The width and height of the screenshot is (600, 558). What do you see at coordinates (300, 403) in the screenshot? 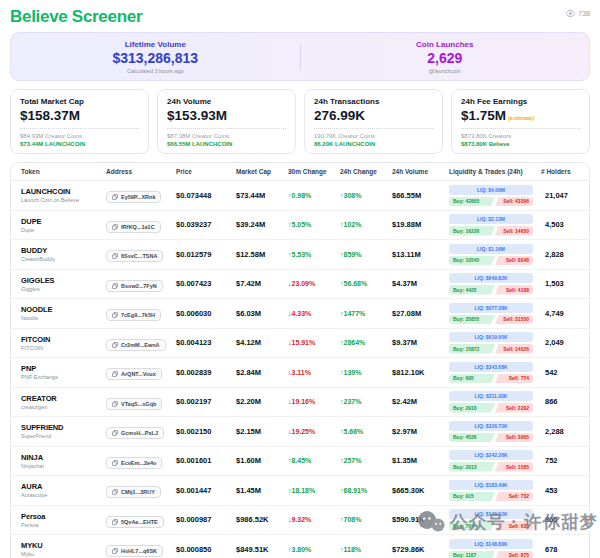
I see `table-row: CREATOR creatorgen VTaqS...sGqb $0.00219…` at bounding box center [300, 403].